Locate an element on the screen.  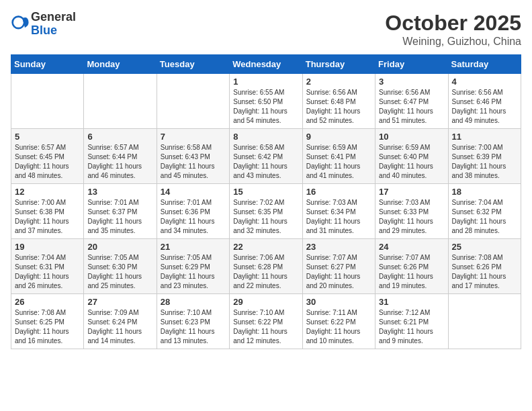
logo-icon is located at coordinates (20, 24).